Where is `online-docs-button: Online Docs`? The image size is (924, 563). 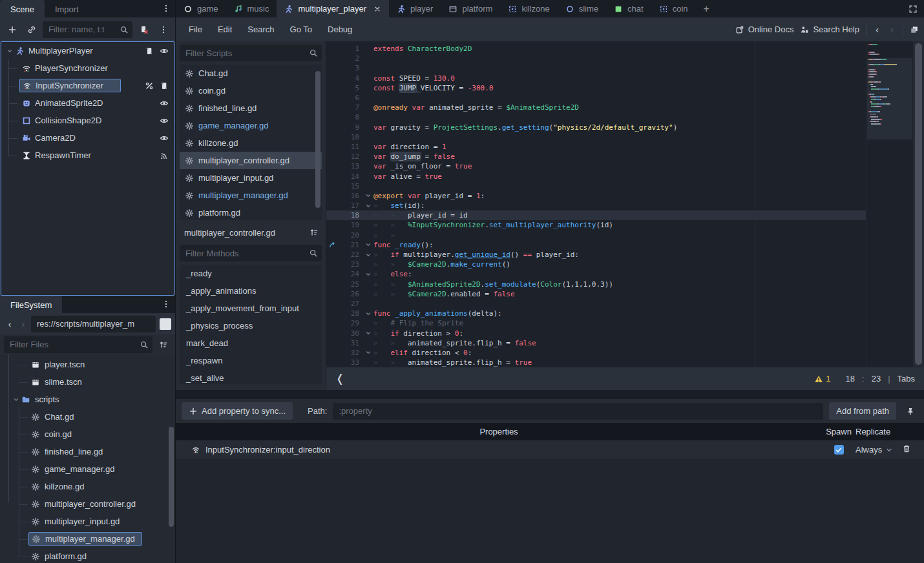 online-docs-button: Online Docs is located at coordinates (765, 30).